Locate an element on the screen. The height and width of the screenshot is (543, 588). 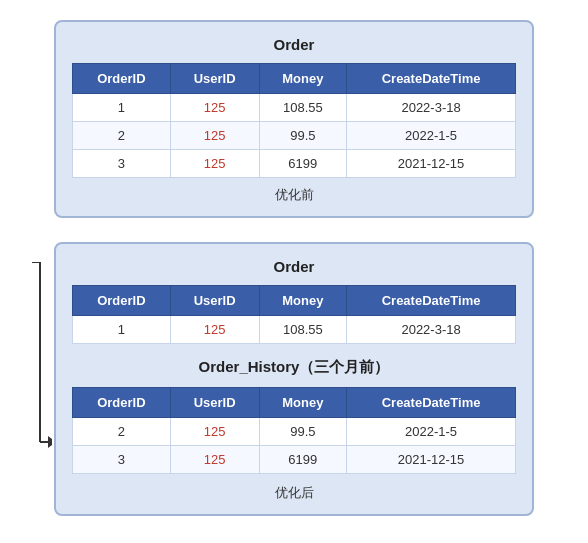
top-table-title: Order is located at coordinates (294, 44).